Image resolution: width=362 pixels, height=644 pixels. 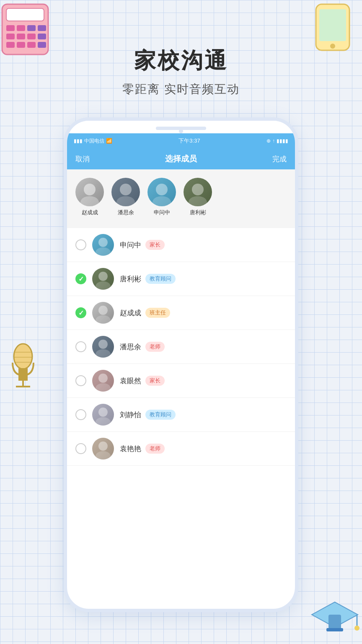 What do you see at coordinates (131, 347) in the screenshot?
I see `member-name-4: 潘思余` at bounding box center [131, 347].